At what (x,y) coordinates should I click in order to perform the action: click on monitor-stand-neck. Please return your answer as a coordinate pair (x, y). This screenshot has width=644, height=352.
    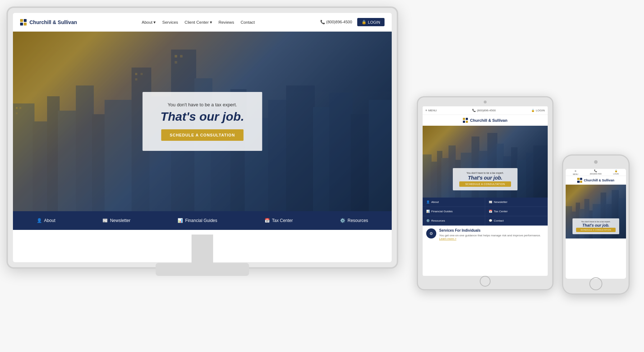
    Looking at the image, I should click on (202, 249).